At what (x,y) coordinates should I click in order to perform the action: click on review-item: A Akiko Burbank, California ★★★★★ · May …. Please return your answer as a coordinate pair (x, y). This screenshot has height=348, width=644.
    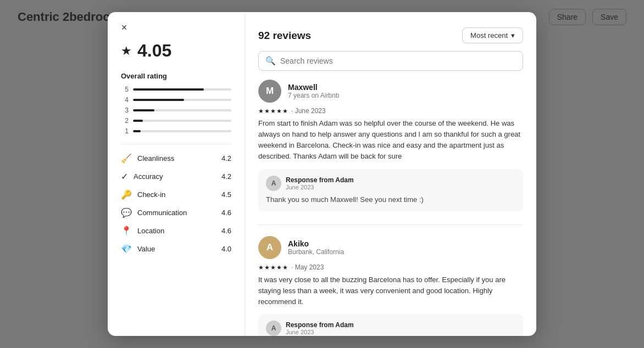
    Looking at the image, I should click on (391, 286).